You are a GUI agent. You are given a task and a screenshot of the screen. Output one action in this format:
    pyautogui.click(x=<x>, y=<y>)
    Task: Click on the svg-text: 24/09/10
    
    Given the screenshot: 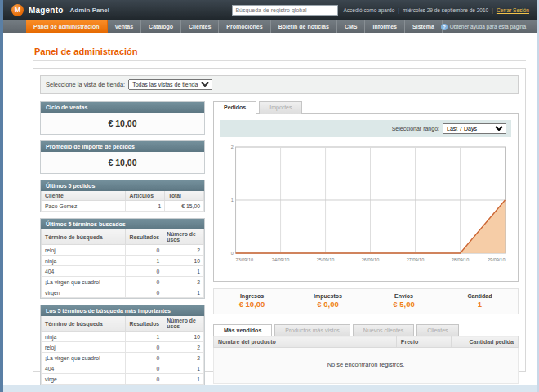 What is the action you would take?
    pyautogui.click(x=281, y=260)
    